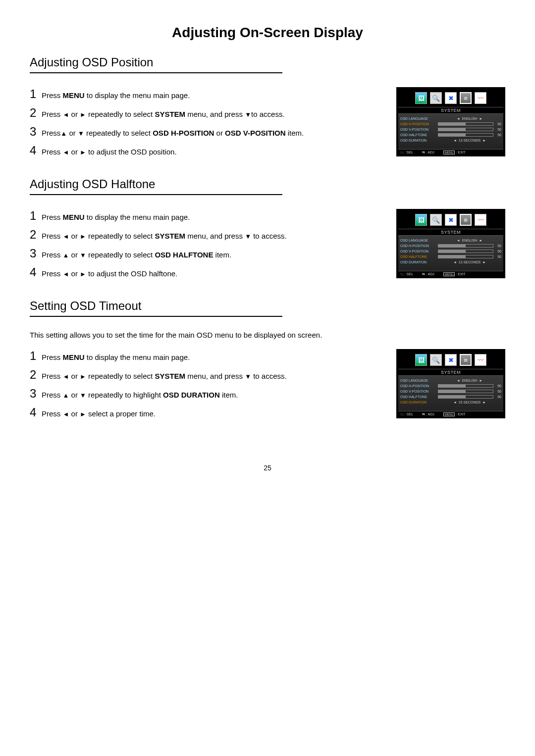  What do you see at coordinates (109, 151) in the screenshot?
I see `step-text: Press ◄ or ► to adjust the OSD position.` at bounding box center [109, 151].